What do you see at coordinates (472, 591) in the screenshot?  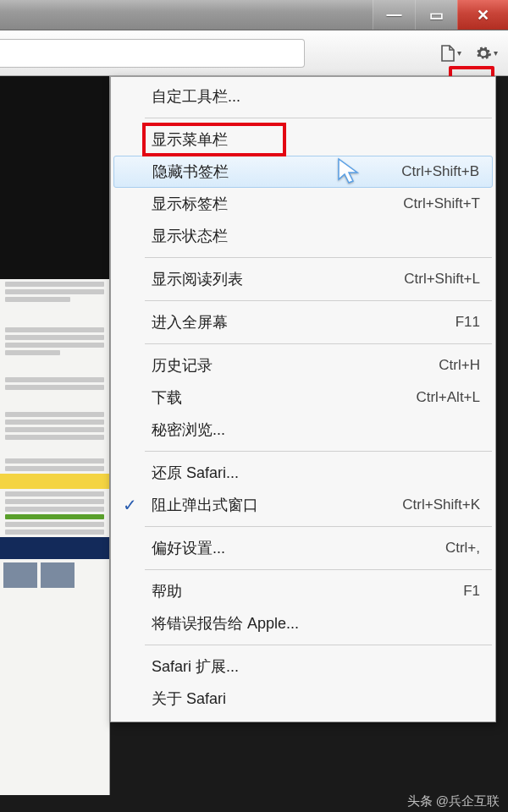 I see `menu-item-shortcut: F1` at bounding box center [472, 591].